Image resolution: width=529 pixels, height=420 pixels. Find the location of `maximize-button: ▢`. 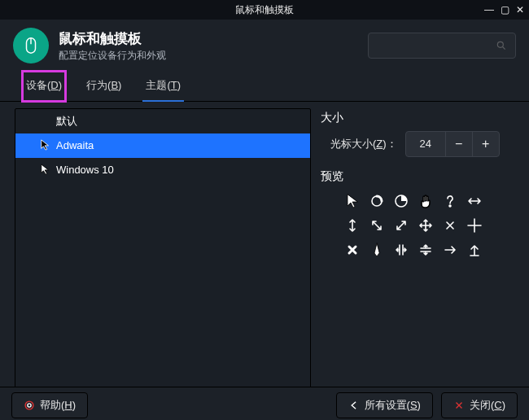

maximize-button: ▢ is located at coordinates (505, 10).